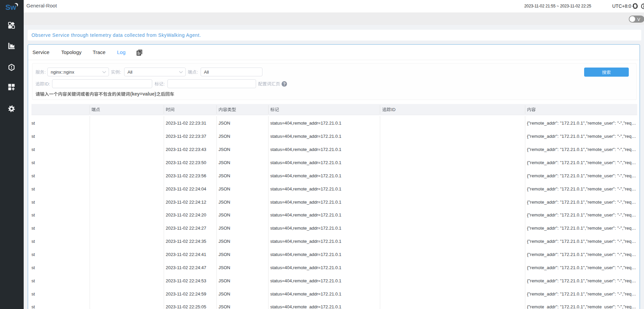 Image resolution: width=644 pixels, height=309 pixels. What do you see at coordinates (186, 149) in the screenshot?
I see `svg-text: 2023-11-02 22:23:43` at bounding box center [186, 149].